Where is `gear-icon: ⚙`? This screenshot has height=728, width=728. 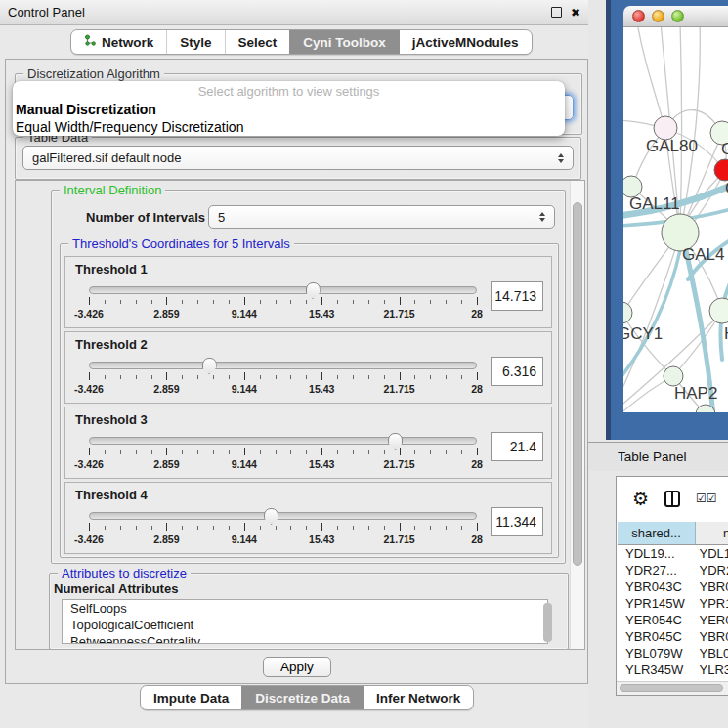
gear-icon: ⚙ is located at coordinates (641, 498).